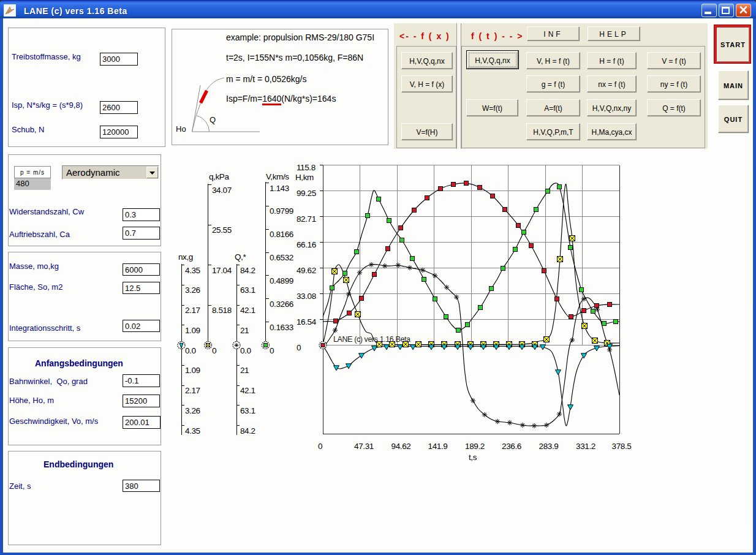  I want to click on svg-text: 16.54, so click(306, 322).